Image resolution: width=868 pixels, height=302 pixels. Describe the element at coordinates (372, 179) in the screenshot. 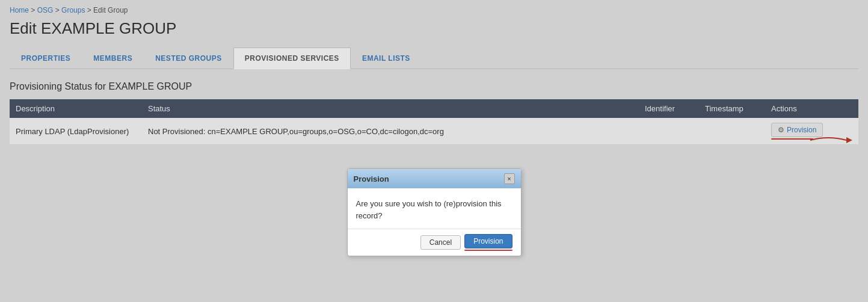

I see `modal-title: Provision` at that location.